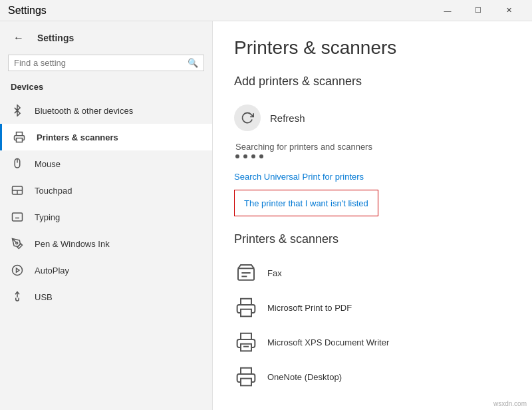 The width and height of the screenshot is (532, 410). I want to click on sidebar-item-label-usb: USB, so click(44, 297).